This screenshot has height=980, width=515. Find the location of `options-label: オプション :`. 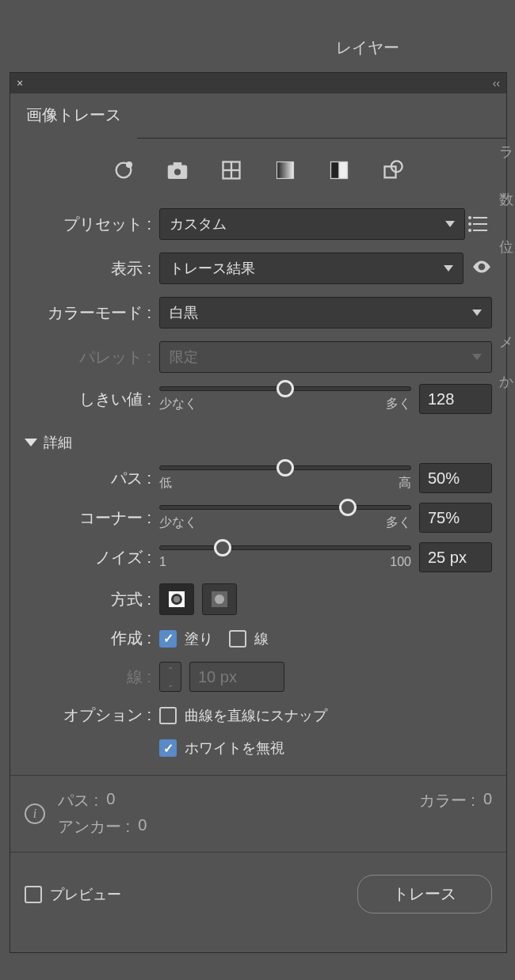

options-label: オプション : is located at coordinates (88, 716).